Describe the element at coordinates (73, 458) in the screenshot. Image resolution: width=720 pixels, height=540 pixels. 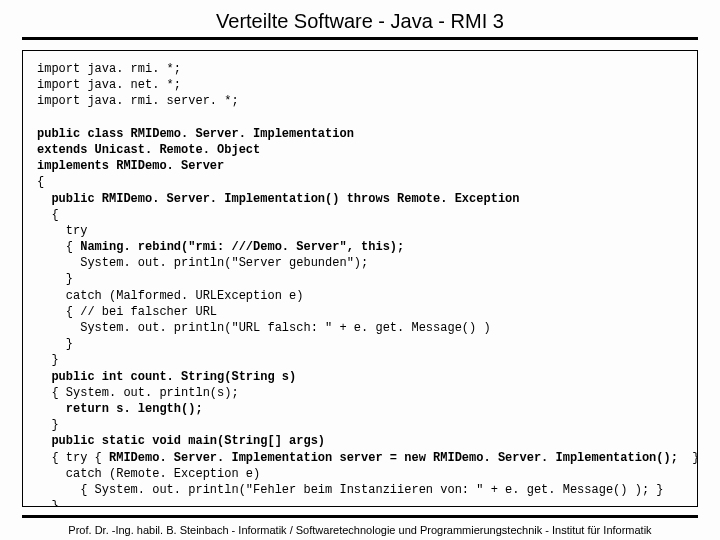
I see `code-line: { try {` at that location.